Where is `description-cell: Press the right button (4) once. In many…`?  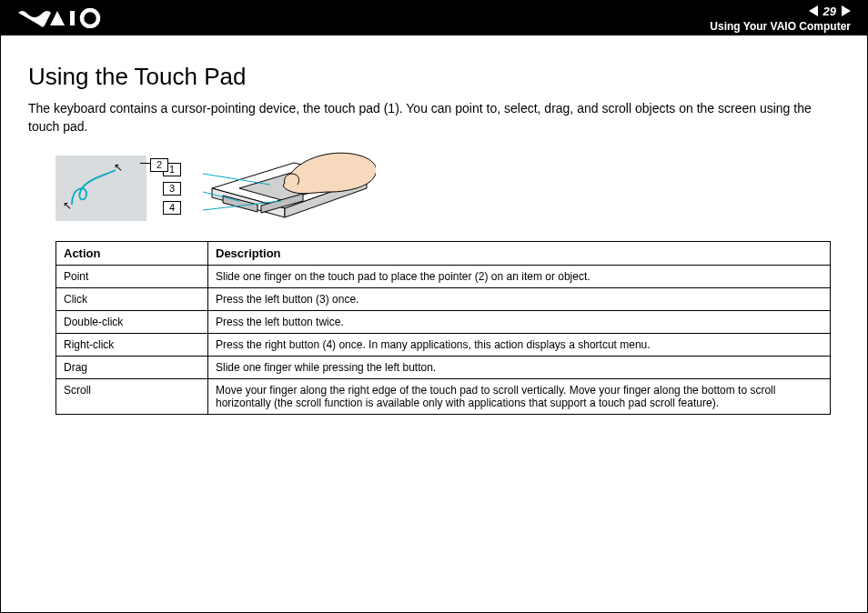 description-cell: Press the right button (4) once. In many… is located at coordinates (520, 346).